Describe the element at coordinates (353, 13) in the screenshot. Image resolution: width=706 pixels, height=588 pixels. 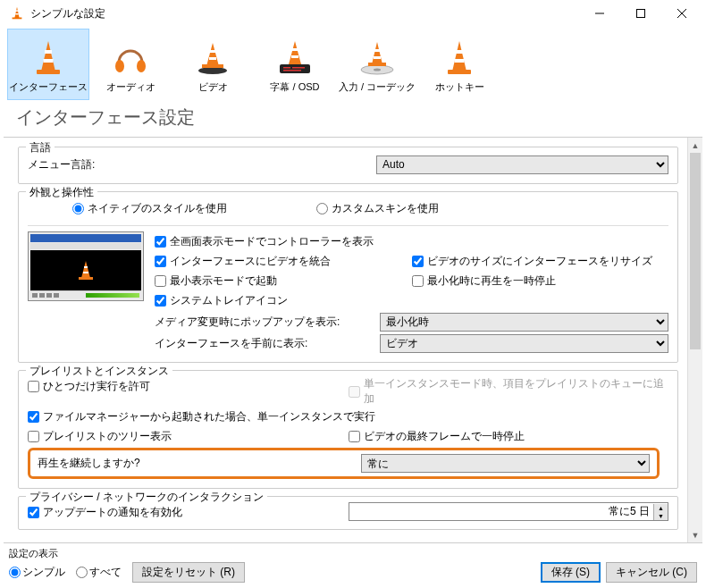
I see `titlebar: シンプルな設定` at that location.